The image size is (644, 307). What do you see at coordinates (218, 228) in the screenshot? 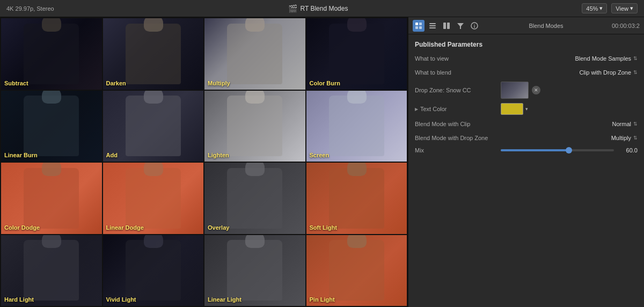
I see `cell-label-10: Overlay` at bounding box center [218, 228].